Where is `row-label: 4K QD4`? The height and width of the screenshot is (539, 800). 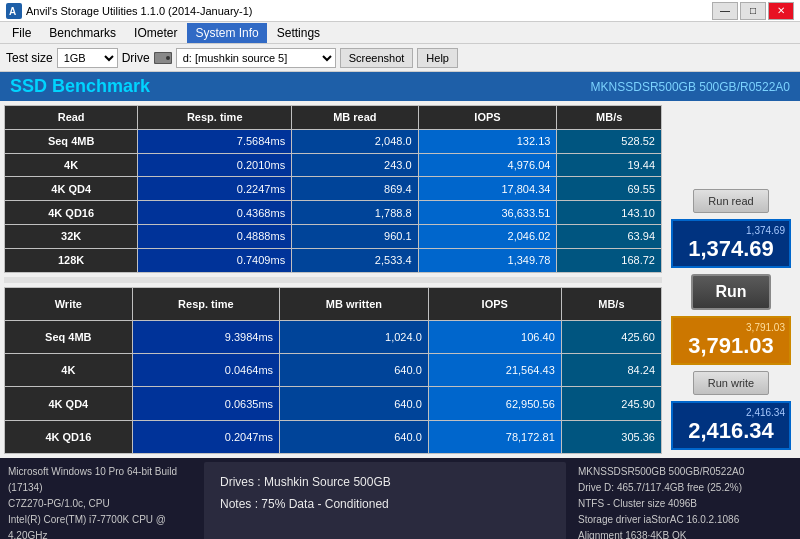 row-label: 4K QD4 is located at coordinates (72, 189).